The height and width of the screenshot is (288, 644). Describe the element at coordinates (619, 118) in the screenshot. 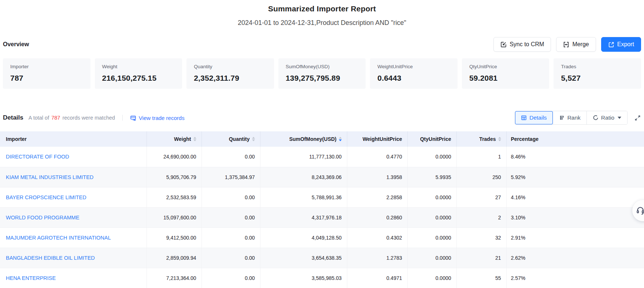

I see `chevron-down-icon` at that location.